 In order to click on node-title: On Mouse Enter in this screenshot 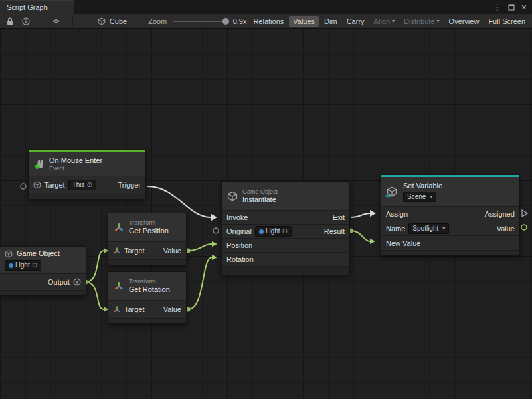, I will do `click(76, 161)`.